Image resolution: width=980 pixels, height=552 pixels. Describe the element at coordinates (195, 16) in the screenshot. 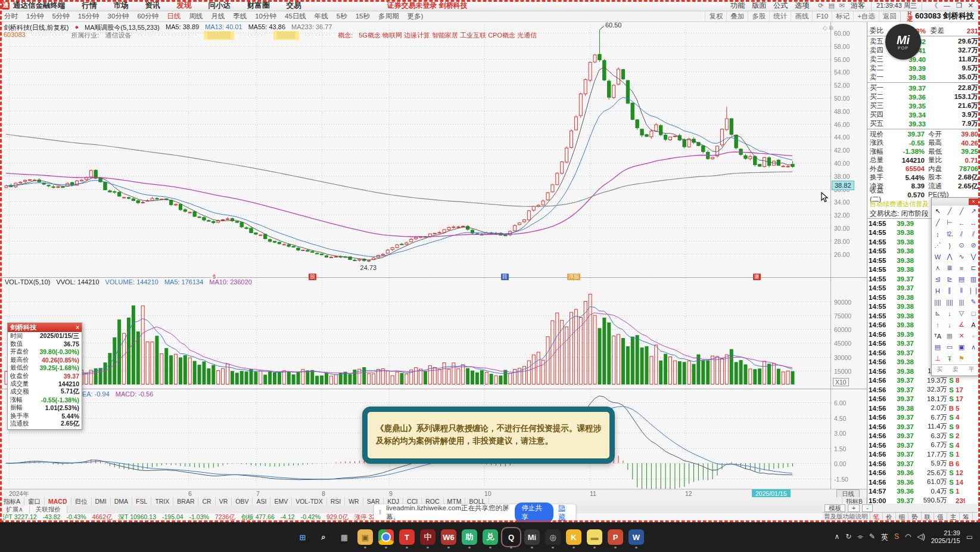

I see `period-周线: 周线` at that location.